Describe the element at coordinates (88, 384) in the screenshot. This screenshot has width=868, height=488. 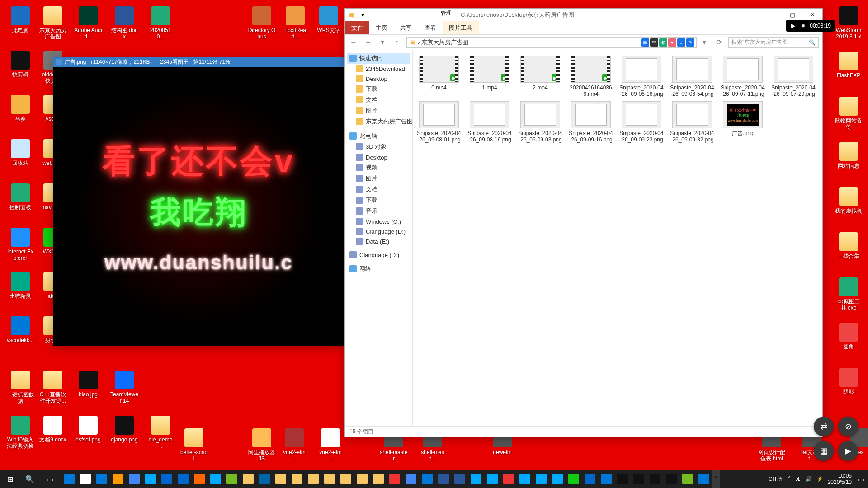
I see `desktop-icon: biao.jpg` at that location.